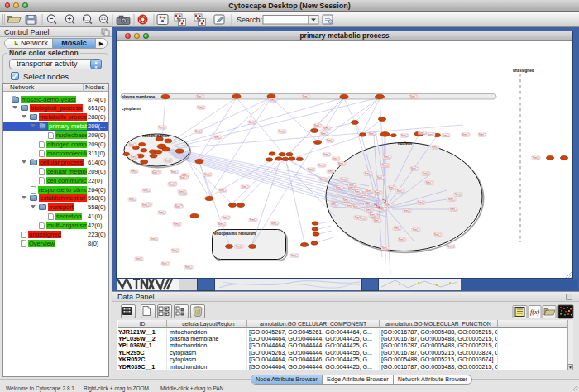 Image resolution: width=579 pixels, height=392 pixels. I want to click on svg-text: unassigned, so click(524, 71).